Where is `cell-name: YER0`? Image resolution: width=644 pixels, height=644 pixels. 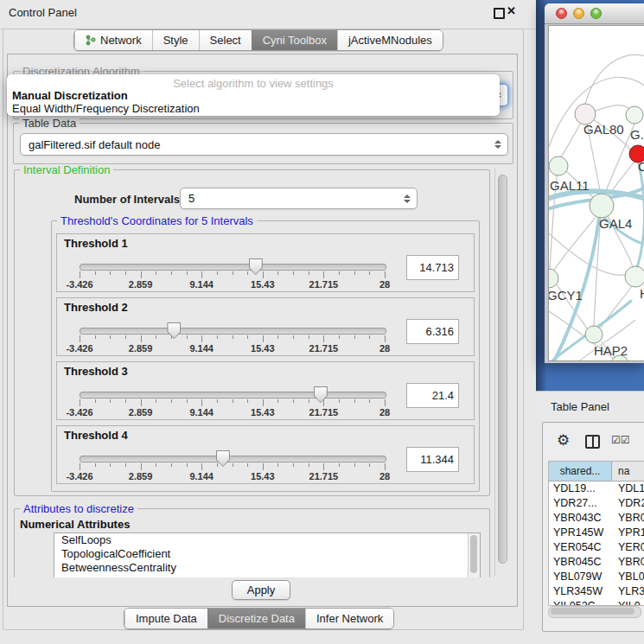 cell-name: YER0 is located at coordinates (628, 548).